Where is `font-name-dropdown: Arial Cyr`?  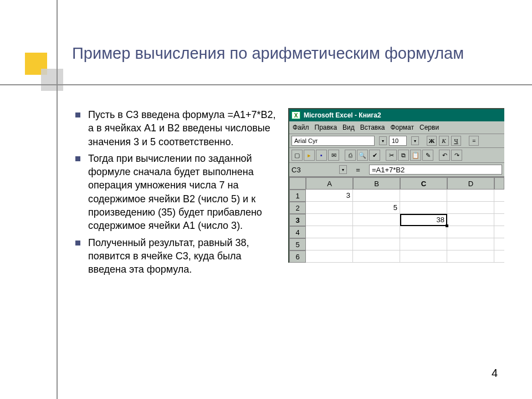 font-name-dropdown: Arial Cyr is located at coordinates (333, 141).